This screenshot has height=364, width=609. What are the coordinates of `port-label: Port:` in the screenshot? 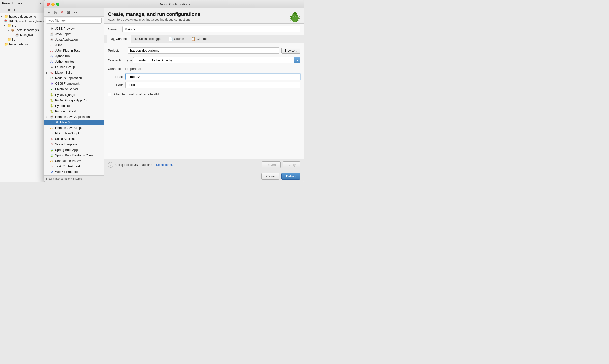 It's located at (115, 85).